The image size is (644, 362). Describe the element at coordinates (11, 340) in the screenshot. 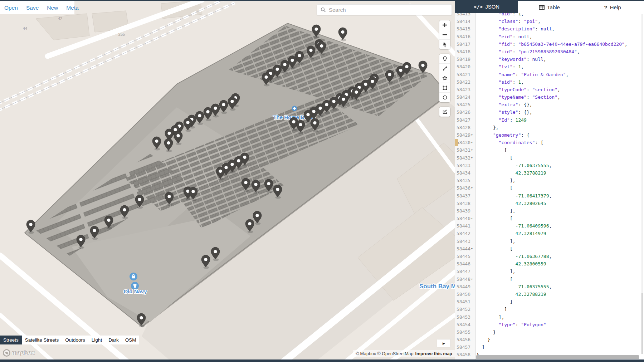

I see `style-option-streets: Streets` at that location.